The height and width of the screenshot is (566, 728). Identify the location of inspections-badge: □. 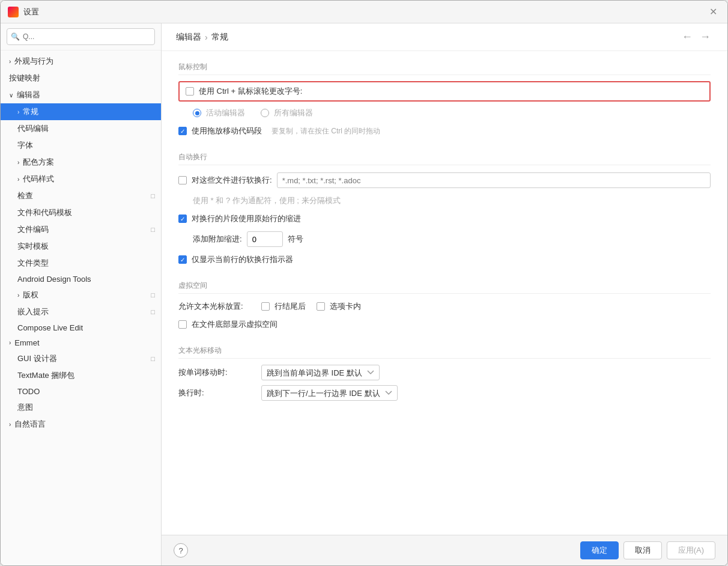
(153, 196).